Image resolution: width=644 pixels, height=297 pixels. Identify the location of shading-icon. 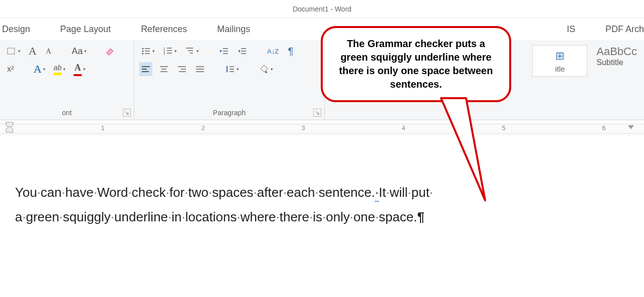
(264, 69).